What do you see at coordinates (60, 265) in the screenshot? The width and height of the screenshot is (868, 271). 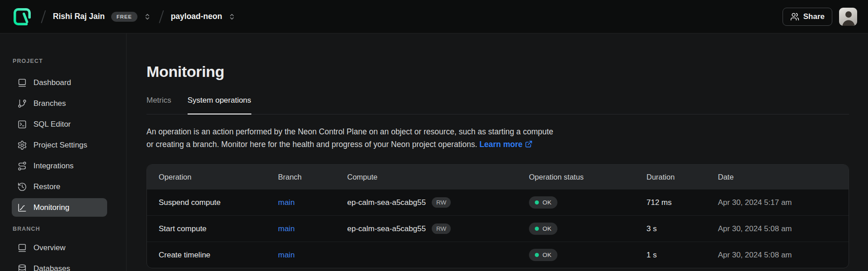 I see `sidebar-item-databases: Databases` at bounding box center [60, 265].